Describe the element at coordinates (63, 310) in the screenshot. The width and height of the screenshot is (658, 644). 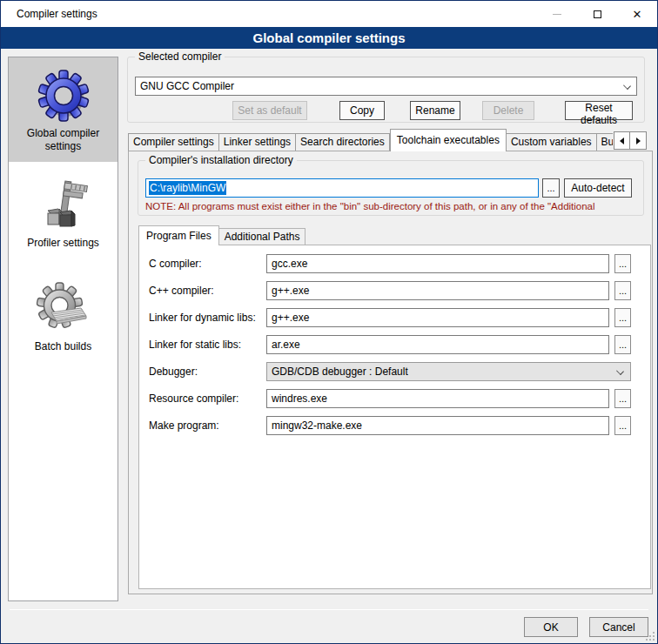
I see `sidebar-item-batch-builds: Batch builds` at that location.